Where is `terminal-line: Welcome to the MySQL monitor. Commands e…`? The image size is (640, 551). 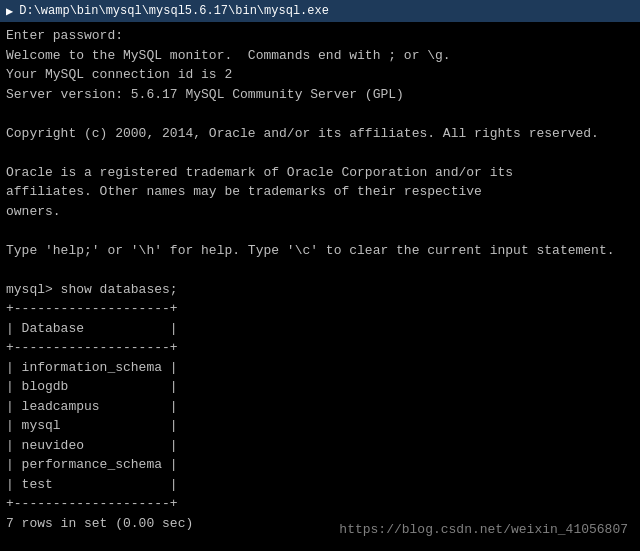 terminal-line: Welcome to the MySQL monitor. Commands e… is located at coordinates (228, 56).